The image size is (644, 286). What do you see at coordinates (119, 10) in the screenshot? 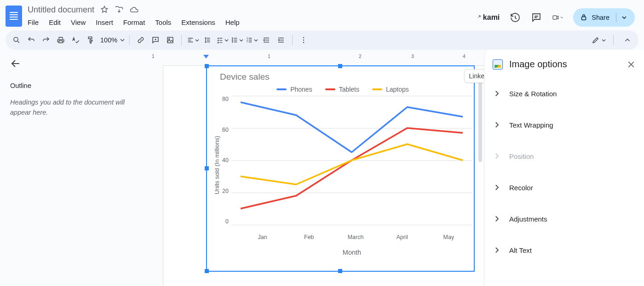
I see `move-icon` at bounding box center [119, 10].